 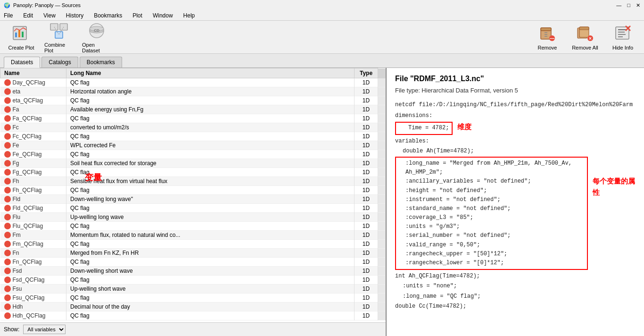 I want to click on table-row: Fg_QCFlagQC flag1D, so click(x=193, y=173).